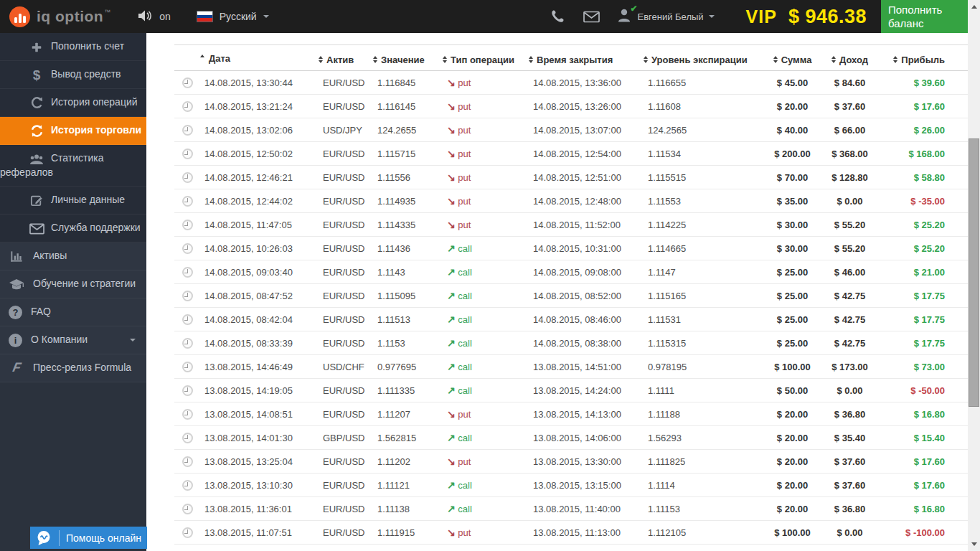  I want to click on edit-icon, so click(37, 200).